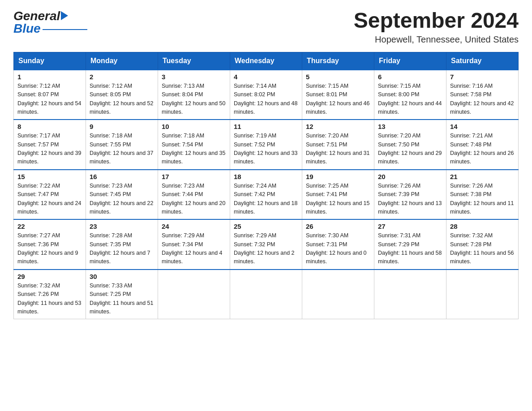 This screenshot has height=411, width=532. What do you see at coordinates (338, 99) in the screenshot?
I see `day-info: Sunrise: 7:15 AMSunset: 8:01 PMDaylight:…` at bounding box center [338, 99].